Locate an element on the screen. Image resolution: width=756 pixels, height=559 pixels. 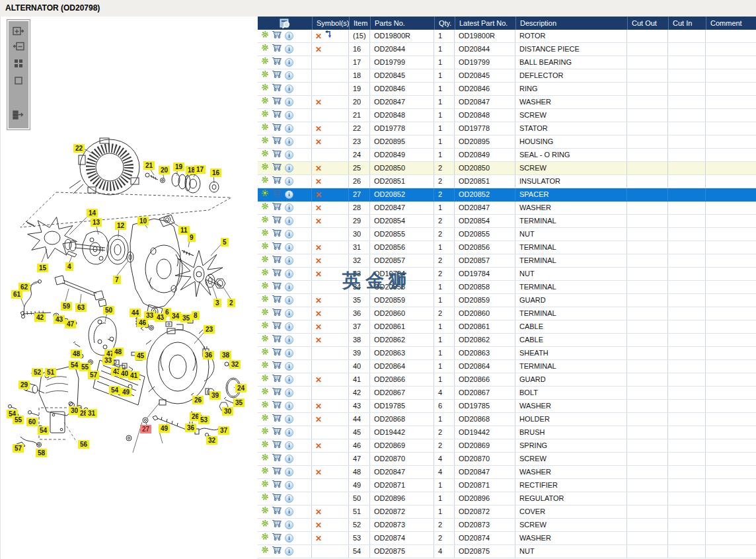
table-row: i ✕ 25 OD20850 2 OD20850 SCREW is located at coordinates (507, 168).